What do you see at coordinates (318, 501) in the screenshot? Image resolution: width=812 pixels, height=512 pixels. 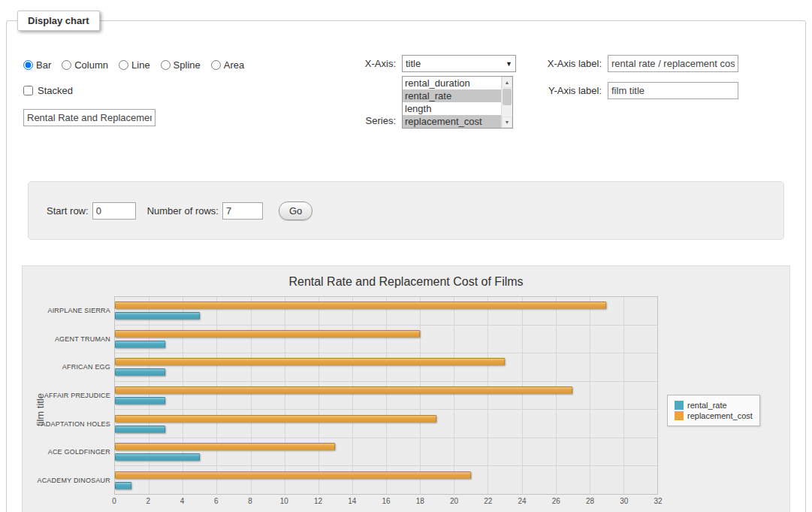 I see `x-tick-label: 12` at bounding box center [318, 501].